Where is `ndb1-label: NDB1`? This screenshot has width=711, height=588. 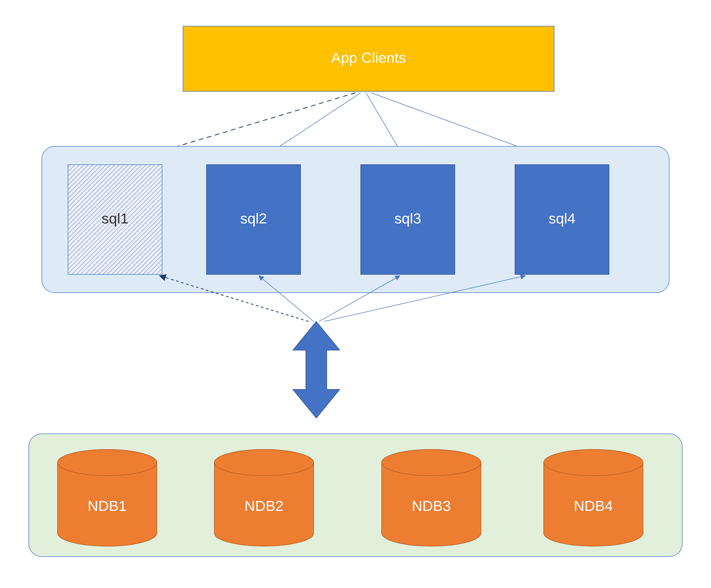 ndb1-label: NDB1 is located at coordinates (107, 506).